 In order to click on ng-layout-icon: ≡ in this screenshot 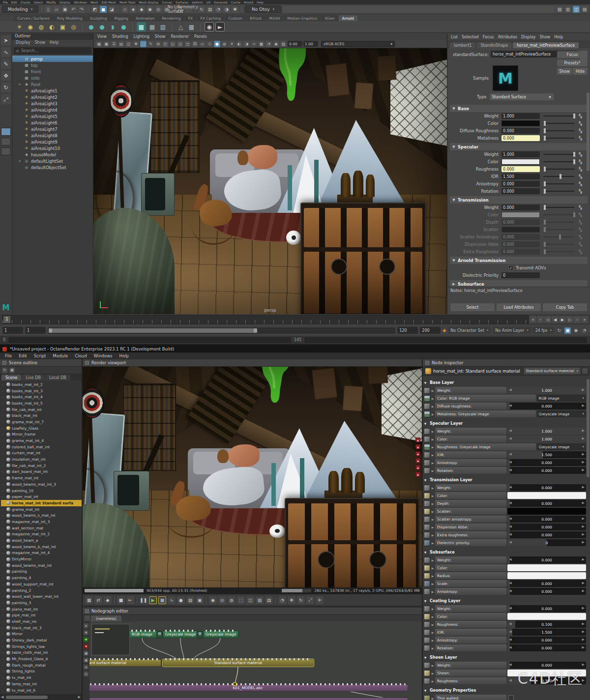, I will do `click(86, 667)`.